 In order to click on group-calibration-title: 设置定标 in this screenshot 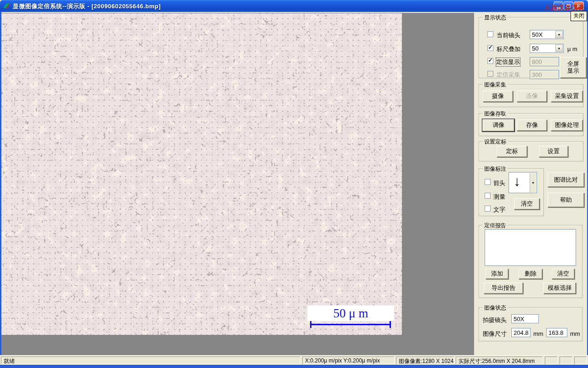, I will do `click(495, 142)`.